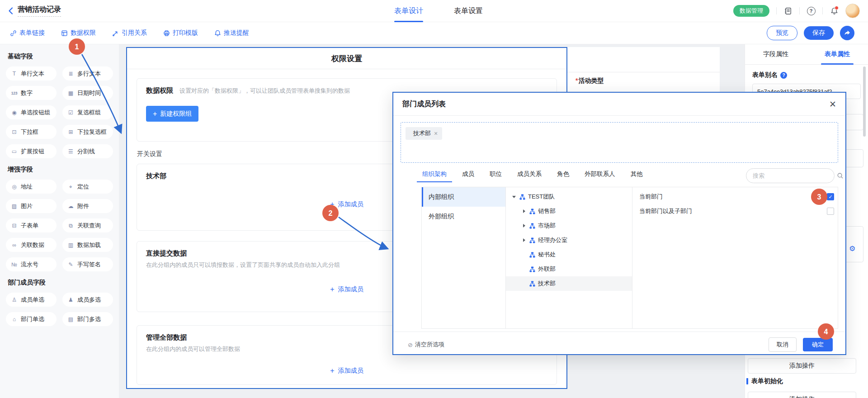 The width and height of the screenshot is (868, 398). I want to click on field-pill: ⊟子表单, so click(31, 225).